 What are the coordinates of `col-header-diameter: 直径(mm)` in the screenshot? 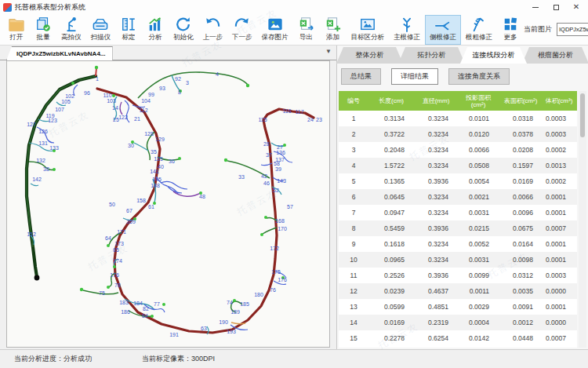 It's located at (436, 100).